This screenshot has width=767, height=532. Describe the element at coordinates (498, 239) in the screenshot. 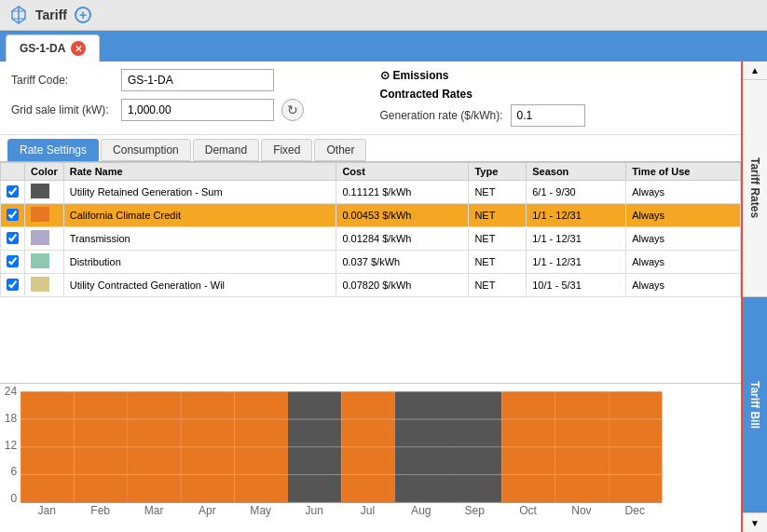

I see `row-type-2: NET` at that location.